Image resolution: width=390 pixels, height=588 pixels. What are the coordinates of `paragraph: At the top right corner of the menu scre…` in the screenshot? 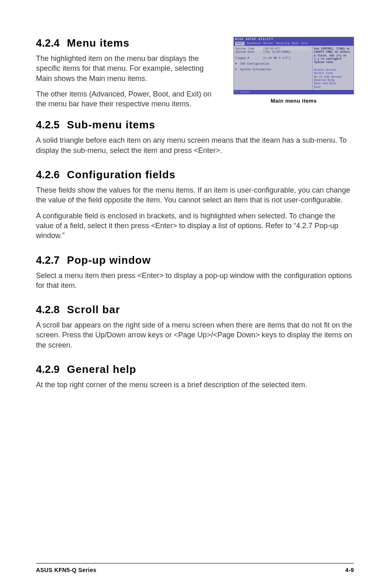 It's located at (195, 385).